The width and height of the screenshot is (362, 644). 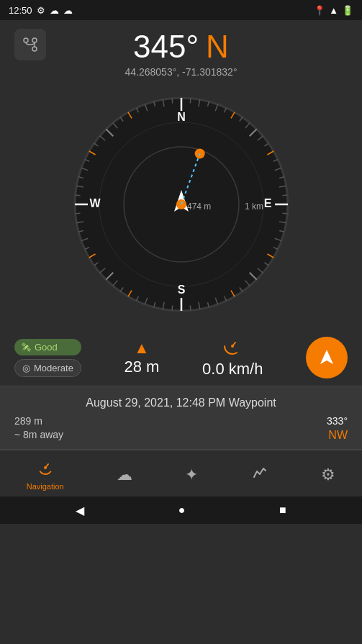 What do you see at coordinates (232, 369) in the screenshot?
I see `speed-value: 0.0 km/h` at bounding box center [232, 369].